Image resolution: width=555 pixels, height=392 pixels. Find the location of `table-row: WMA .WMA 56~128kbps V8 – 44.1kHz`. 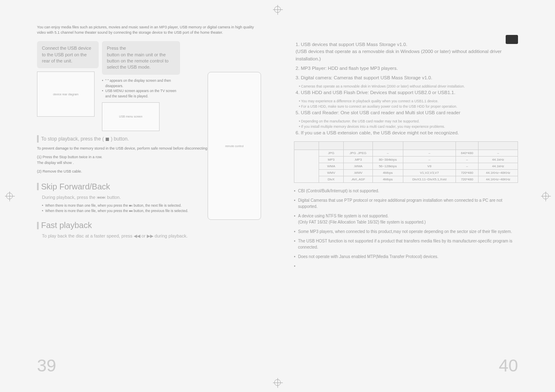

table-row: WMA .WMA 56~128kbps V8 – 44.1kHz is located at coordinates (406, 166).